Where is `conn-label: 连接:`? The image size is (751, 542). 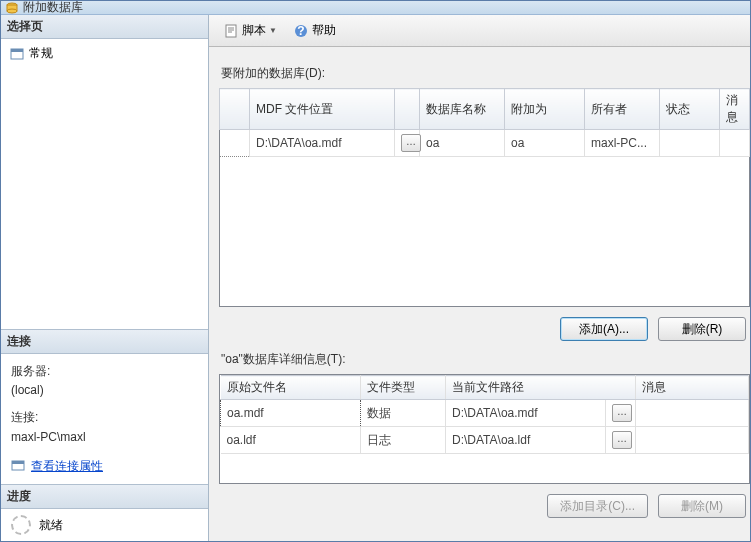
conn-label: 连接: is located at coordinates (104, 418).